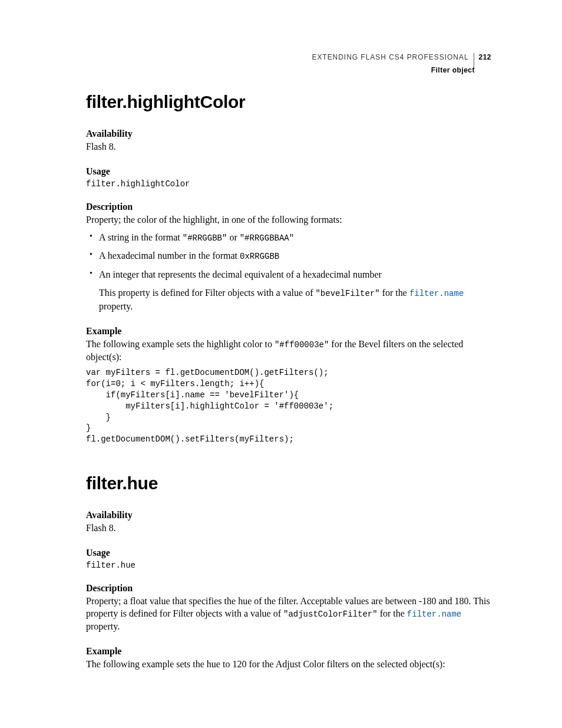 The width and height of the screenshot is (562, 728). Describe the element at coordinates (289, 102) in the screenshot. I see `section-title-highlightcolor: filter.highlightColor` at that location.